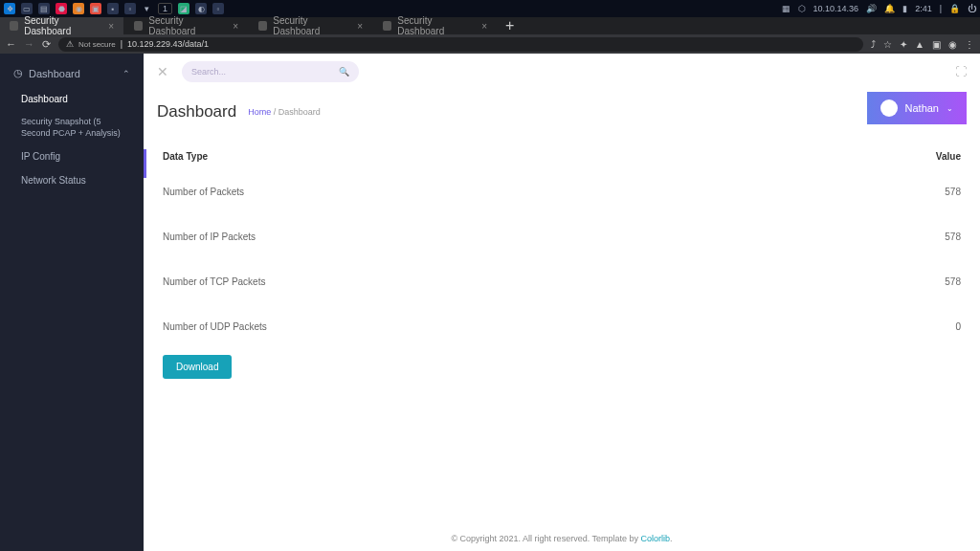 This screenshot has width=980, height=551. What do you see at coordinates (917, 108) in the screenshot?
I see `user-menu: Nathan ⌄` at bounding box center [917, 108].